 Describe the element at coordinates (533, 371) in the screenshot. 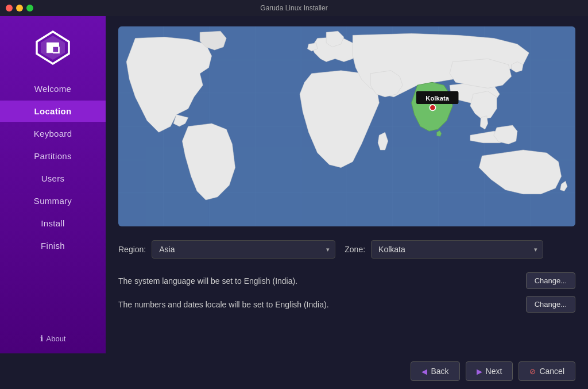

I see `cancel-icon: ⊘` at that location.